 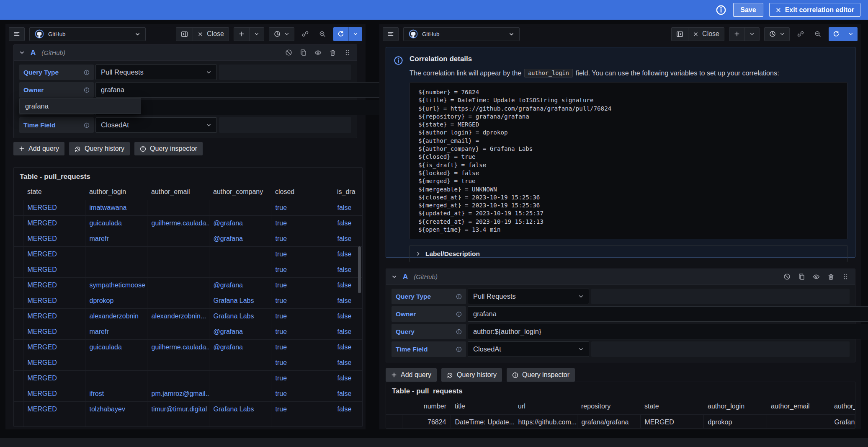 What do you see at coordinates (116, 394) in the screenshot?
I see `table-cell: ifrost` at bounding box center [116, 394].